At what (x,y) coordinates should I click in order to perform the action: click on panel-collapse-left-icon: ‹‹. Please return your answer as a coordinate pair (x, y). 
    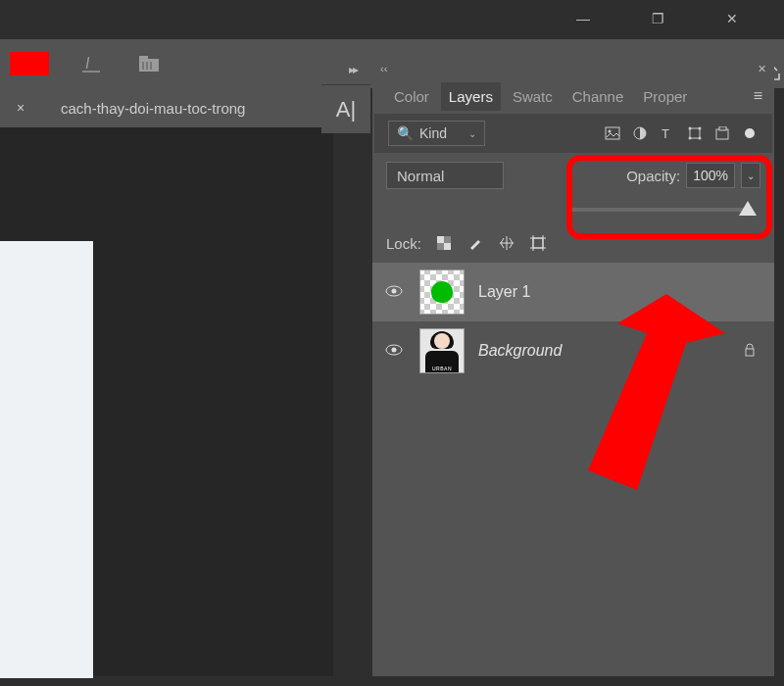
    Looking at the image, I should click on (384, 69).